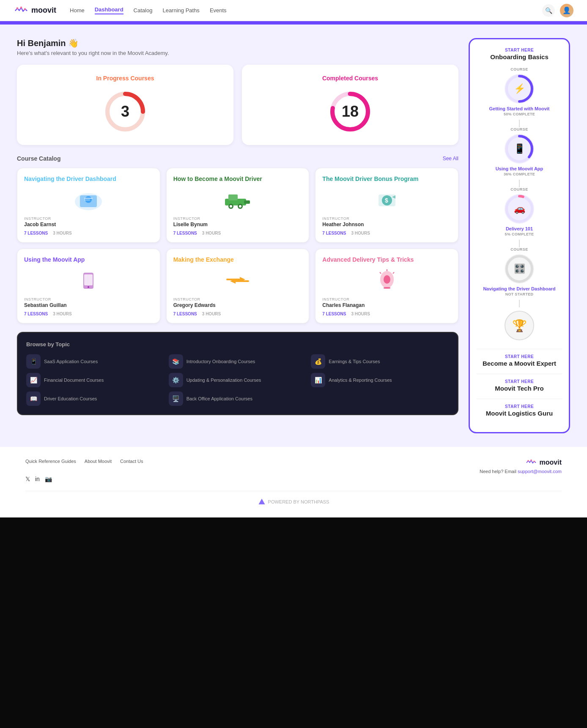 This screenshot has height=728, width=587. Describe the element at coordinates (519, 294) in the screenshot. I see `lp-course-status-4: NOT STARTED` at that location.